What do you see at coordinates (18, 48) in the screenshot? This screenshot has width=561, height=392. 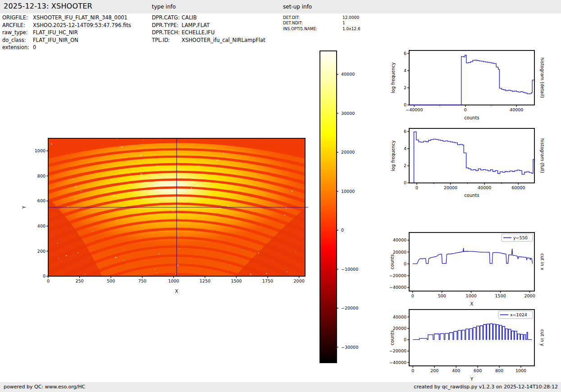 I see `extension-label: extension:` at bounding box center [18, 48].